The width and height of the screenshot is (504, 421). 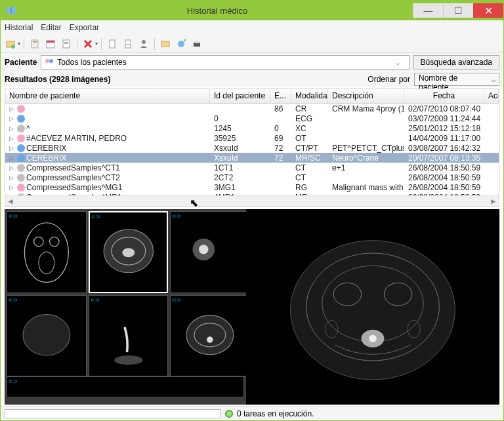 What do you see at coordinates (217, 10) in the screenshot?
I see `window-title: Historial médico` at bounding box center [217, 10].